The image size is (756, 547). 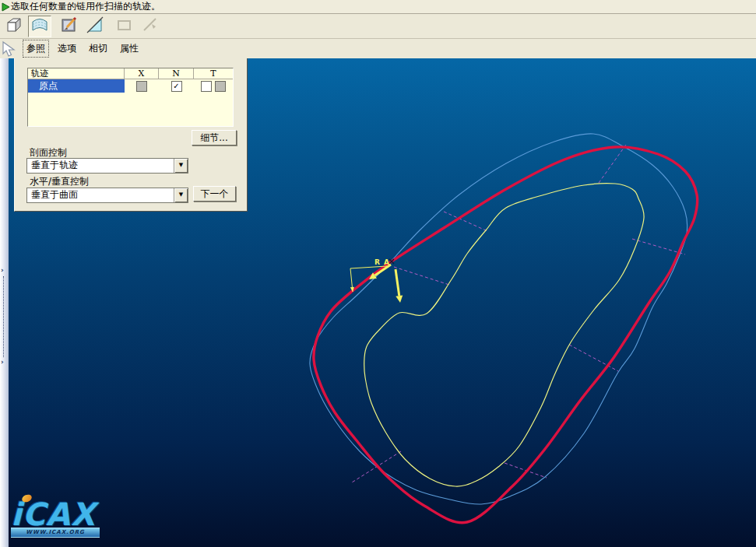 What do you see at coordinates (397, 282) in the screenshot?
I see `sweep-direction-arrow` at bounding box center [397, 282].